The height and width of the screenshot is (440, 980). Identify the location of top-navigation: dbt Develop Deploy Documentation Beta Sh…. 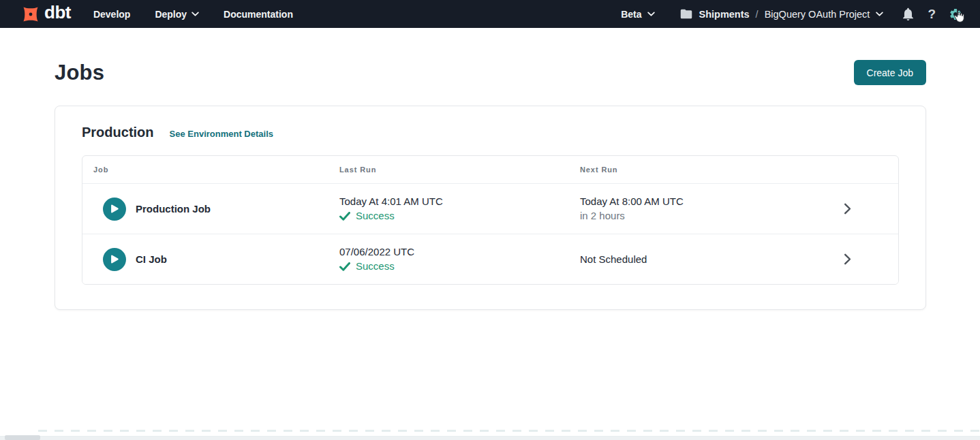
(490, 14).